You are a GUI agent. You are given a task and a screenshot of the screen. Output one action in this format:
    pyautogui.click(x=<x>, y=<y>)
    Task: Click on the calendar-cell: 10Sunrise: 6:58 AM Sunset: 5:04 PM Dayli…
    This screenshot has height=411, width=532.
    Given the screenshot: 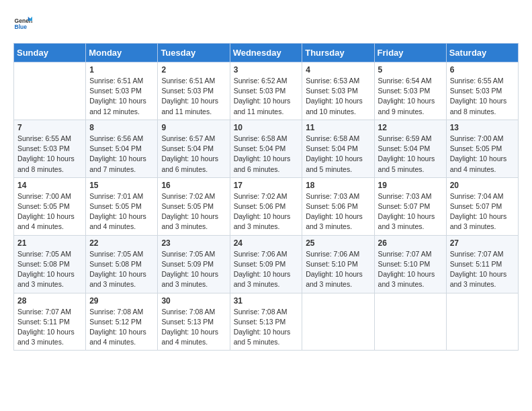 What is the action you would take?
    pyautogui.click(x=266, y=148)
    